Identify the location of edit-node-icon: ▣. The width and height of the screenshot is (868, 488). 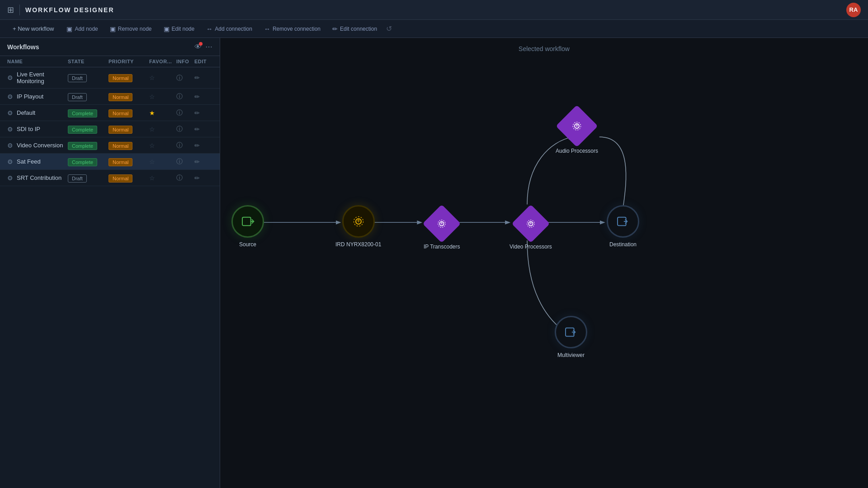
(166, 29).